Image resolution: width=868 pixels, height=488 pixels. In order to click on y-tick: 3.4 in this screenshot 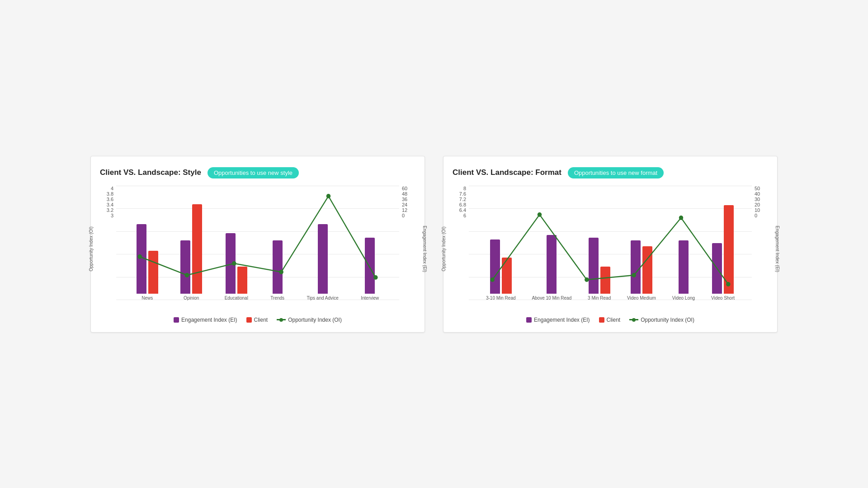, I will do `click(110, 205)`.